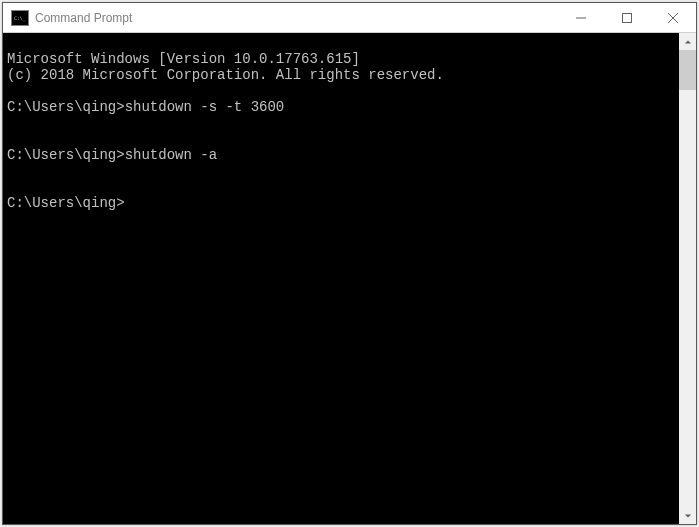 The height and width of the screenshot is (527, 699). What do you see at coordinates (341, 107) in the screenshot?
I see `command-line: C:\Users\qing>shutdown -s -t 3600` at bounding box center [341, 107].